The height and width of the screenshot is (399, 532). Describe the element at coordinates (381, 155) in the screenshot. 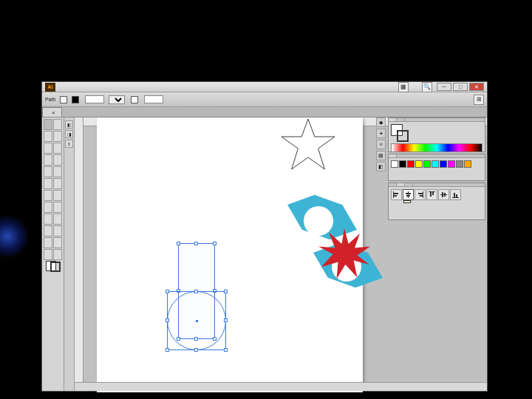

I see `collapsed-panel-icon: ▤` at that location.